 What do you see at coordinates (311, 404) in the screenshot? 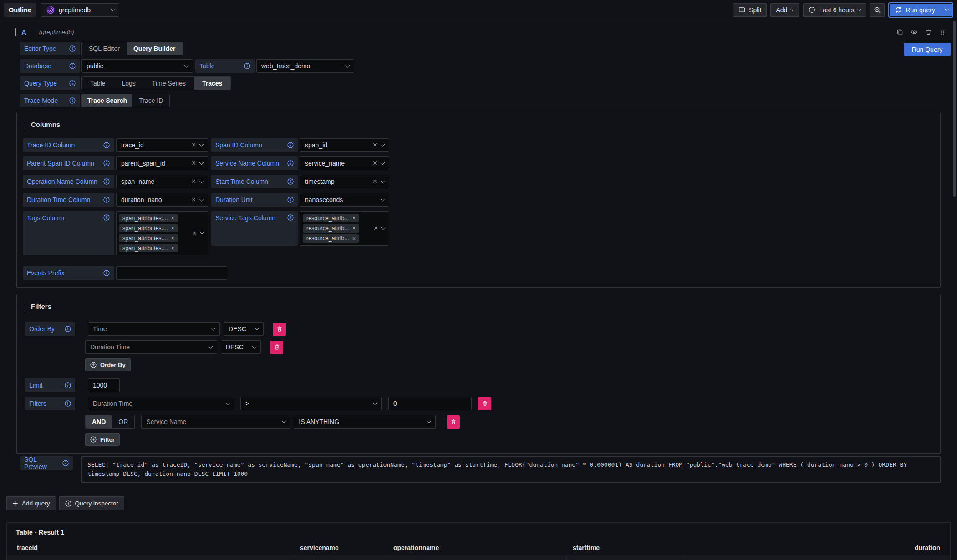
I see `filter-operator-select: >` at bounding box center [311, 404].